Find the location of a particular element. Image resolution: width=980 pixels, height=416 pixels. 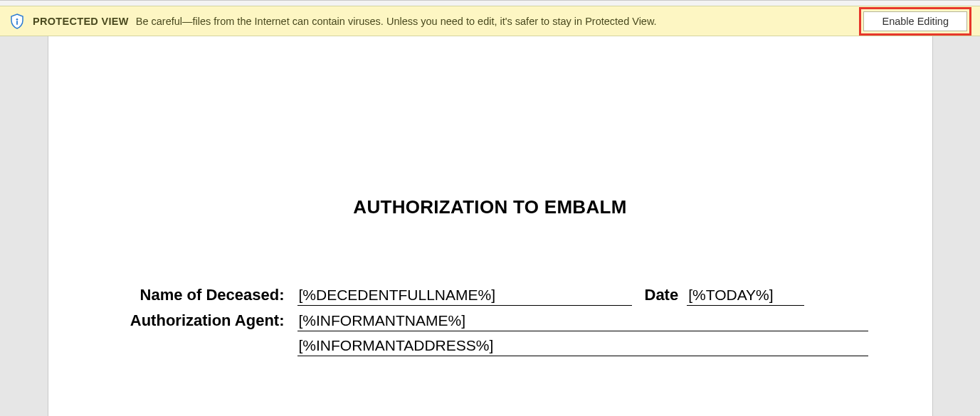

form-row-address: [%INFORMANTADDRESS%] is located at coordinates (490, 347).